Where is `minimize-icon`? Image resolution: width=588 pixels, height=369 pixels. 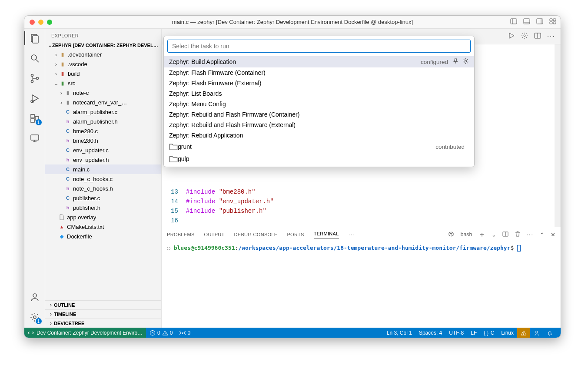
minimize-icon is located at coordinates (41, 22).